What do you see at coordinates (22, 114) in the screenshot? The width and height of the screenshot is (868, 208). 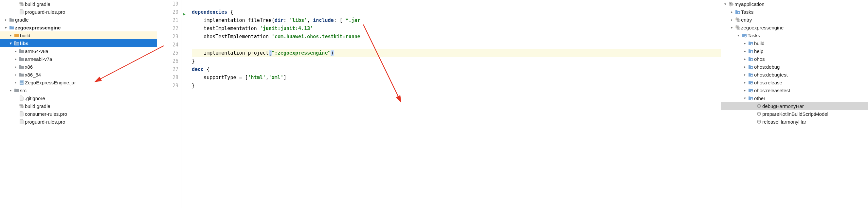 I see `file-icon` at bounding box center [22, 114].